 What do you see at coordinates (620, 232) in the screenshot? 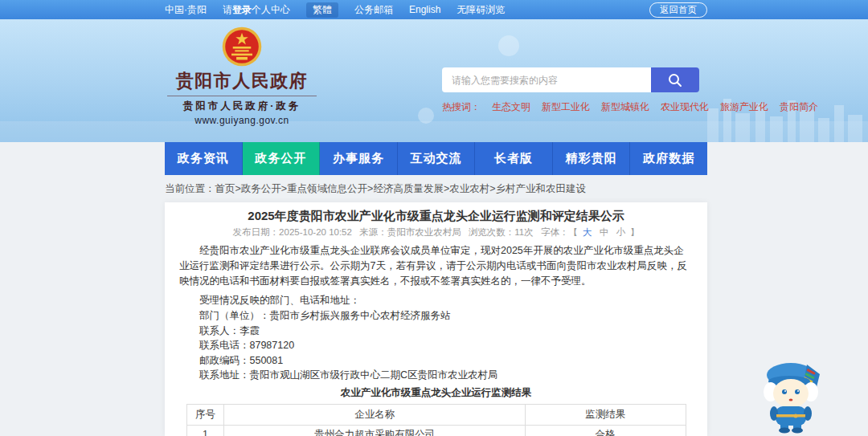
I see `font-size-small-button: 小` at bounding box center [620, 232].